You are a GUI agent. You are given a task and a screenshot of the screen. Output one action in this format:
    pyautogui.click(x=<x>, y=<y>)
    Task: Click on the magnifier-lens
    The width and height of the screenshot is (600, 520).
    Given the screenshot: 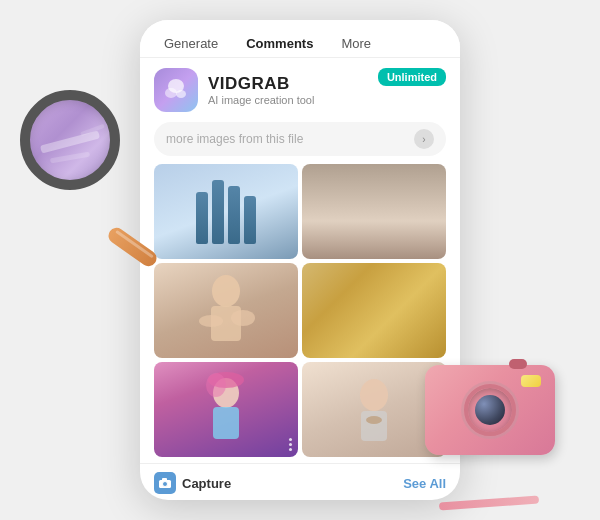 What is the action you would take?
    pyautogui.click(x=70, y=140)
    